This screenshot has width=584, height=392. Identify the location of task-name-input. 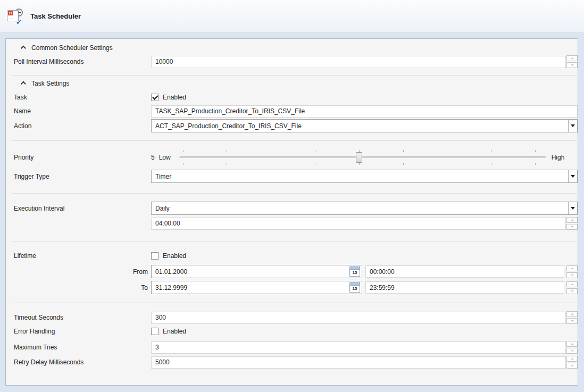
(364, 112).